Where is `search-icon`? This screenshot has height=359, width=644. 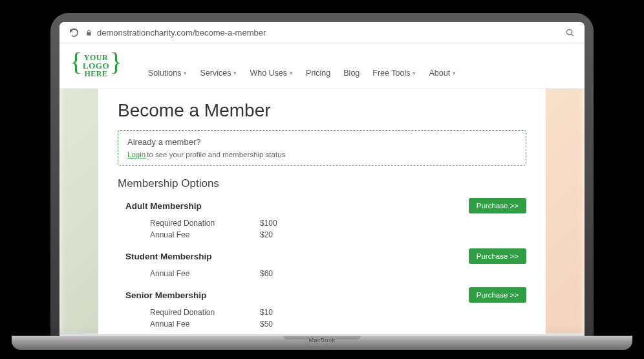 search-icon is located at coordinates (570, 32).